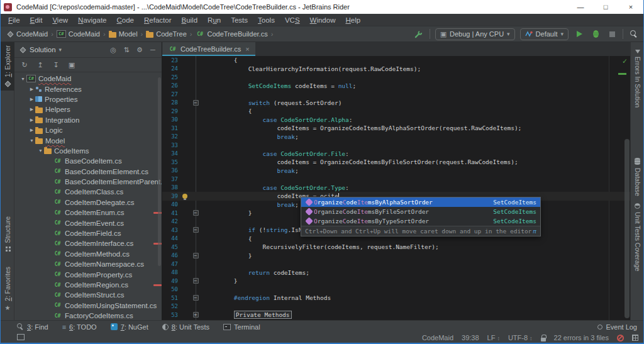 The image size is (644, 344). What do you see at coordinates (396, 315) in the screenshot?
I see `code-line-53: 53+ Private Methods` at bounding box center [396, 315].